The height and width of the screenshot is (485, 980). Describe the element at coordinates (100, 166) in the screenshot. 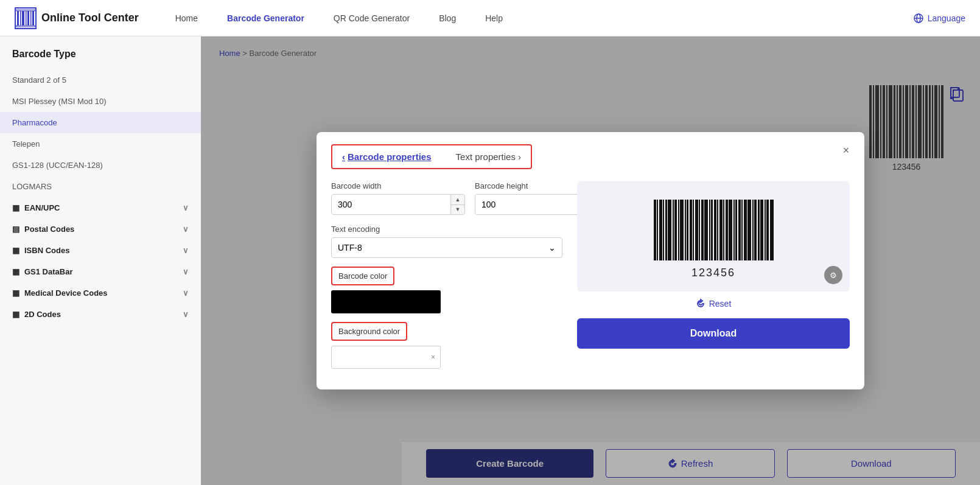

I see `sidebar-item-gs1-128: GS1-128 (UCC/EAN-128)` at that location.